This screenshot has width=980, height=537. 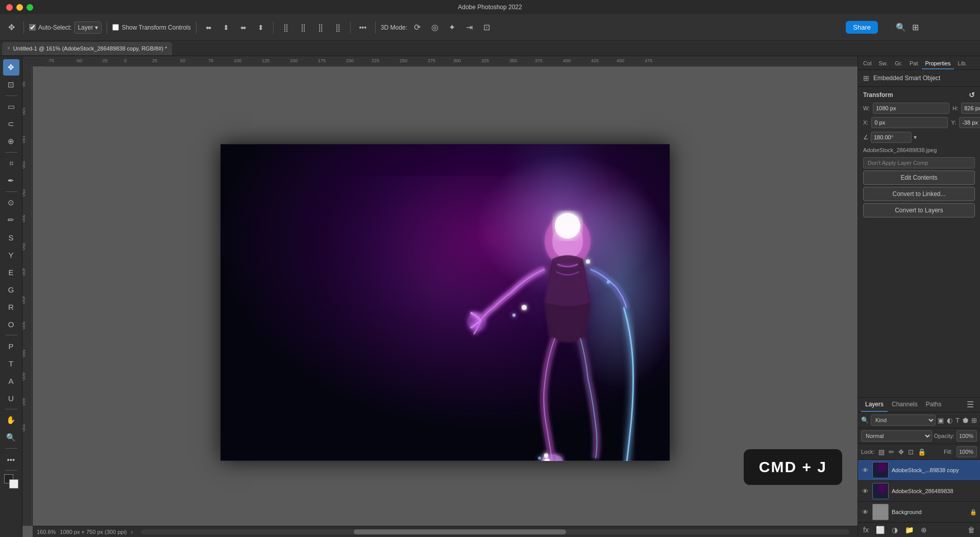 I want to click on zoom-tool: 🔍, so click(x=11, y=437).